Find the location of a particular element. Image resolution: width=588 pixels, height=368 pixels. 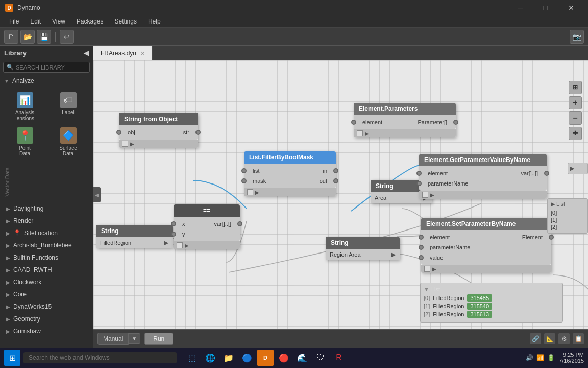

zoom-in-button: + is located at coordinates (575, 103).